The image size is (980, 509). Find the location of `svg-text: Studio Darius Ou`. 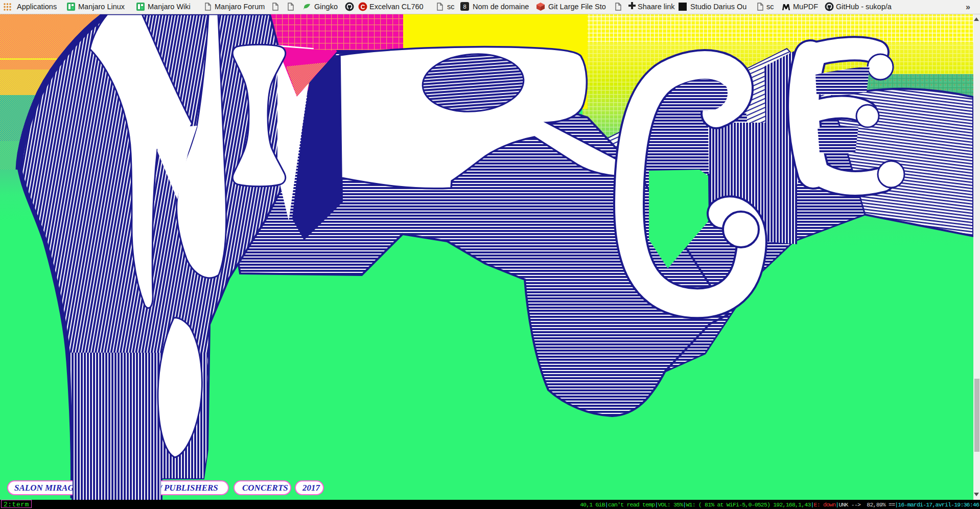

svg-text: Studio Darius Ou is located at coordinates (718, 7).